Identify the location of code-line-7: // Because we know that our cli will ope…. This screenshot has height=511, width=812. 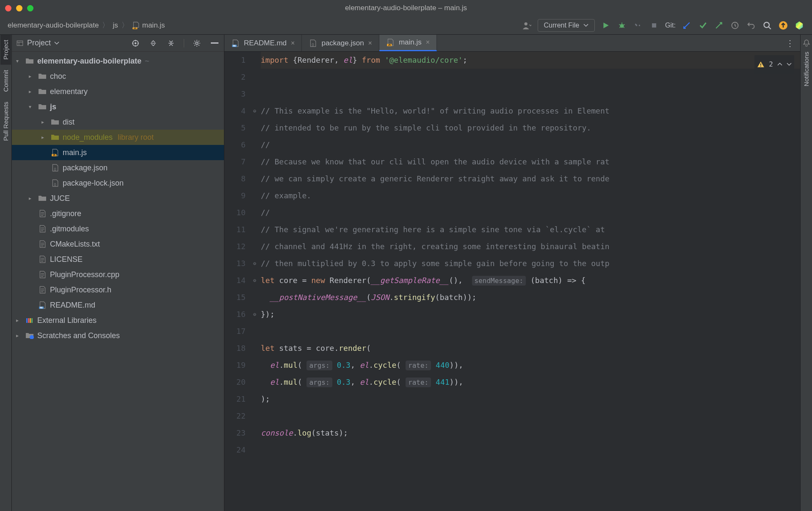
(530, 162).